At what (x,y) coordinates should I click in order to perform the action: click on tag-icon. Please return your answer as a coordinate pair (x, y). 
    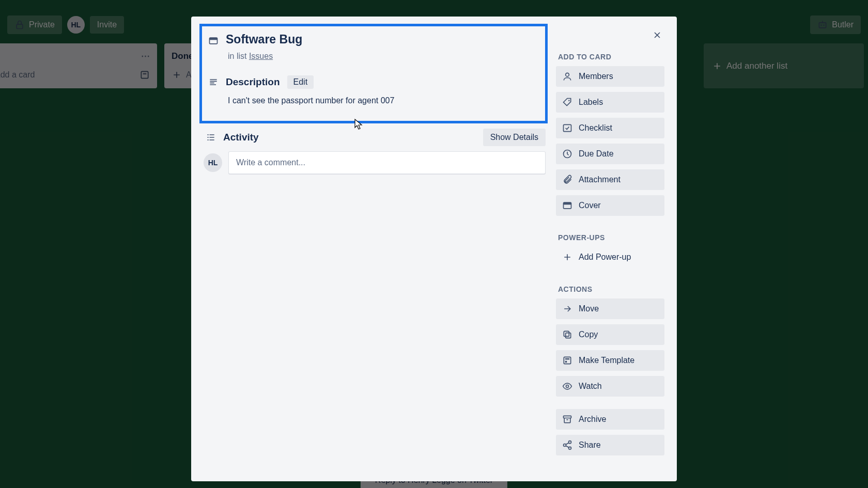
    Looking at the image, I should click on (567, 102).